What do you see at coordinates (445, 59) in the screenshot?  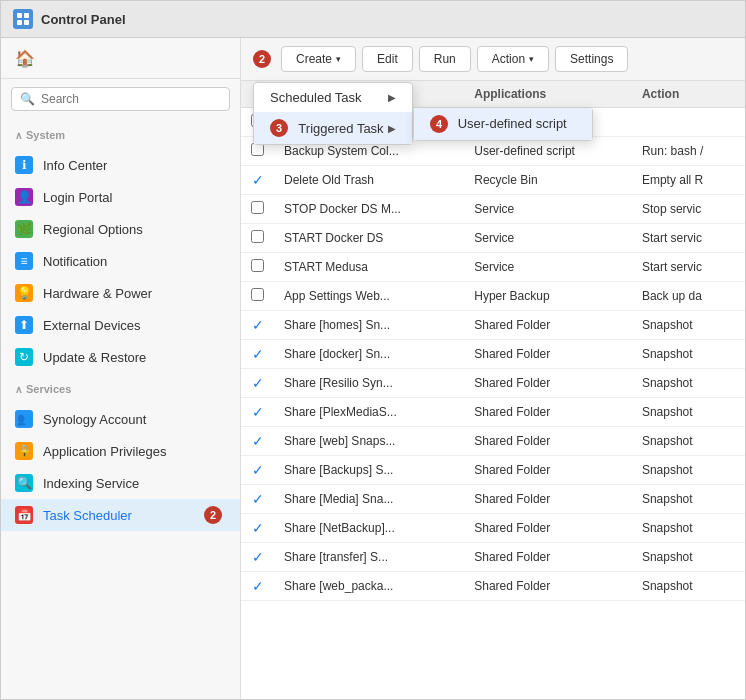 I see `run-label: Run` at bounding box center [445, 59].